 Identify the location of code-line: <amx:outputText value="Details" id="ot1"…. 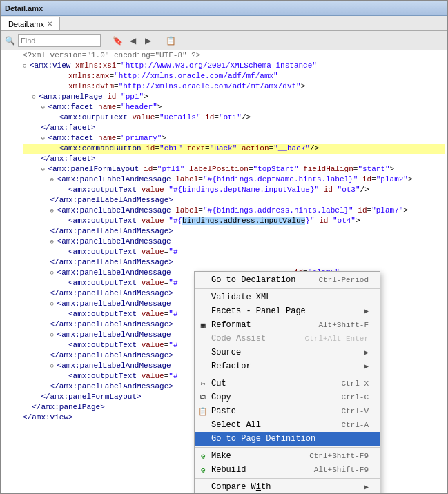
(233, 117).